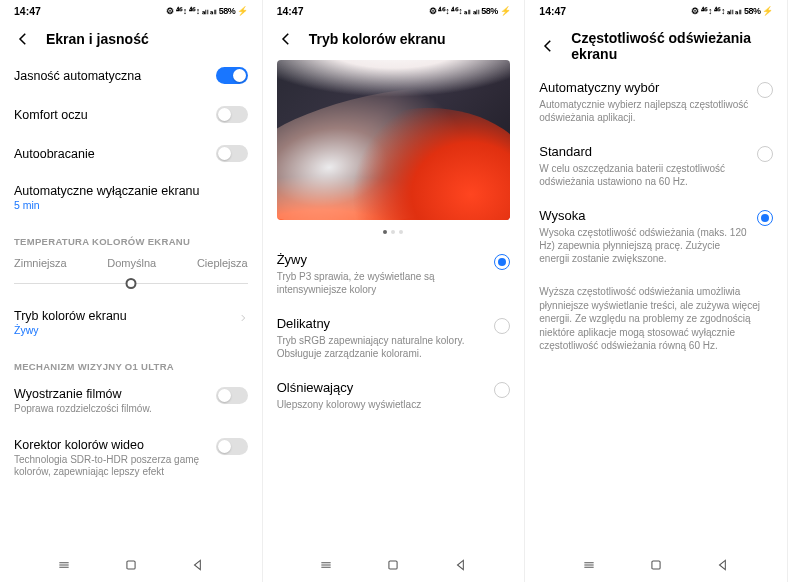 This screenshot has width=788, height=582. Describe the element at coordinates (382, 324) in the screenshot. I see `label: Delikatny` at that location.